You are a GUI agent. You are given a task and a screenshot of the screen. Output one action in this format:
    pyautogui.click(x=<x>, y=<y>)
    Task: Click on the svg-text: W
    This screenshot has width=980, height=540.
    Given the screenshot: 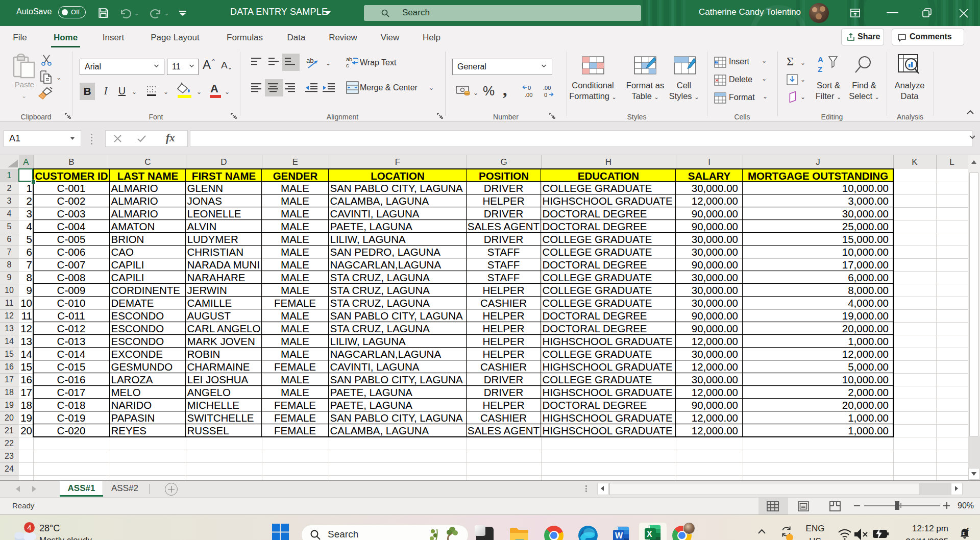 What is the action you would take?
    pyautogui.click(x=619, y=536)
    